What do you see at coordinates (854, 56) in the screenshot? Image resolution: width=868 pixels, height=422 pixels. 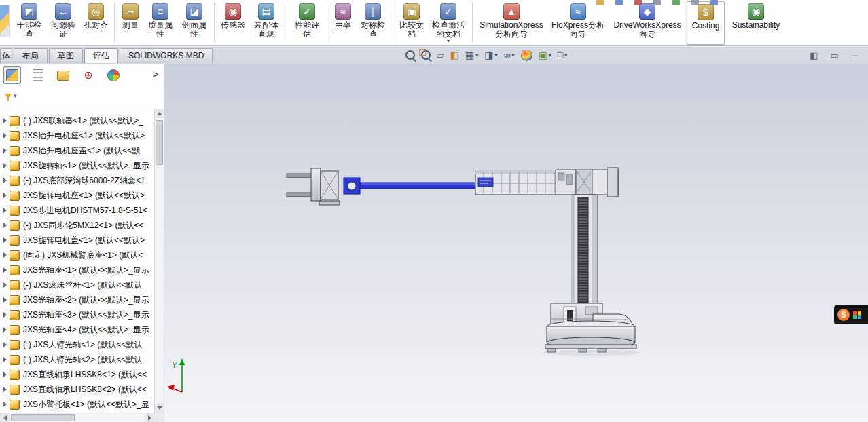 I see `collapse-ribbon-icon: ─` at bounding box center [854, 56].